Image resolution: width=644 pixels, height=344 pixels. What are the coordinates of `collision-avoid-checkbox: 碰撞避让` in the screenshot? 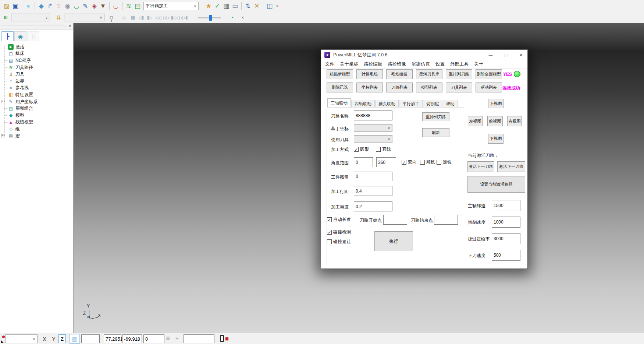 It's located at (339, 242).